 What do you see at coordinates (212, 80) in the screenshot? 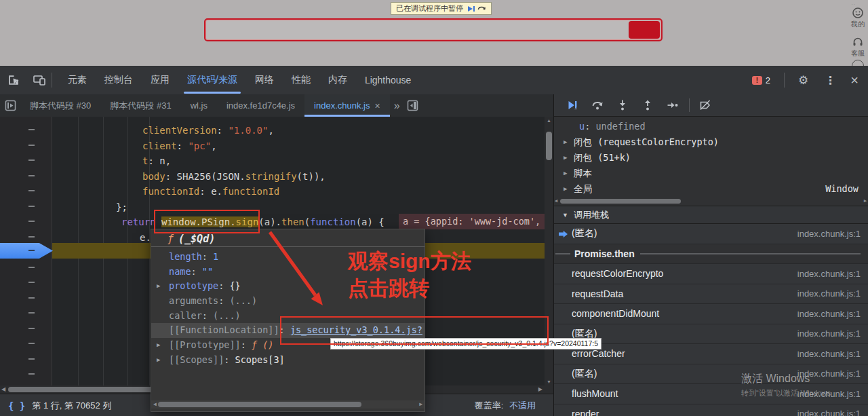
I see `devtools-tab-源代码/来源: 源代码/来源` at bounding box center [212, 80].